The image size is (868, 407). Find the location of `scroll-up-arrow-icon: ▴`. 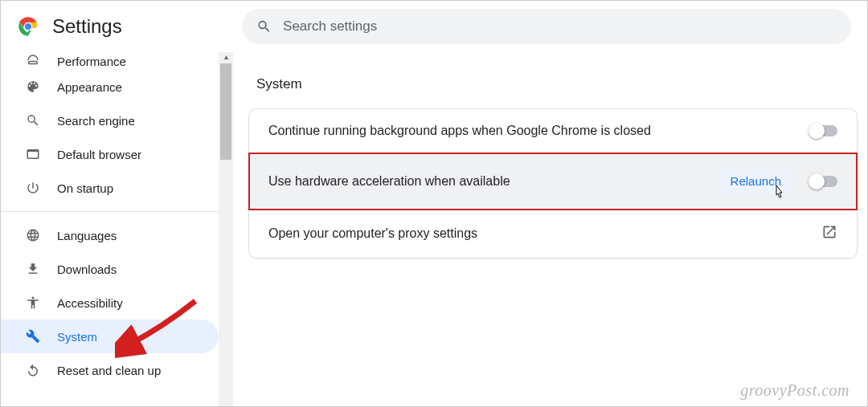

scroll-up-arrow-icon: ▴ is located at coordinates (226, 56).